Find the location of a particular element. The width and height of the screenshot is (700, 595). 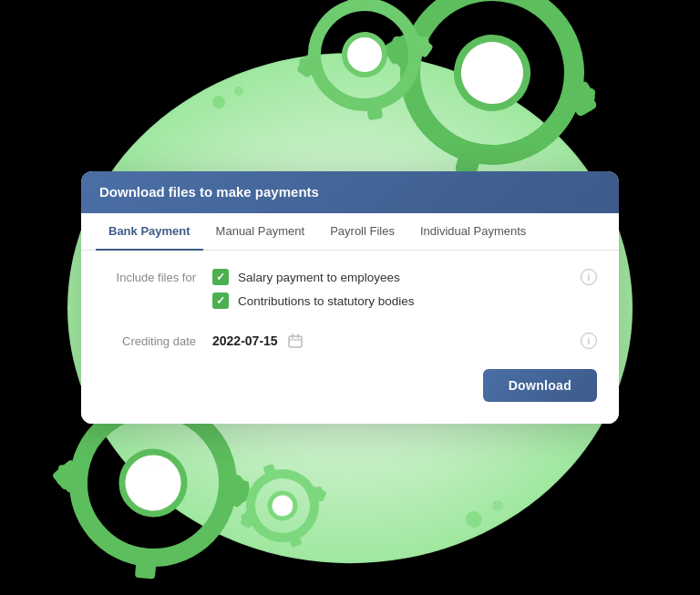

tab-individual-payments: Individual Payments is located at coordinates (473, 231).